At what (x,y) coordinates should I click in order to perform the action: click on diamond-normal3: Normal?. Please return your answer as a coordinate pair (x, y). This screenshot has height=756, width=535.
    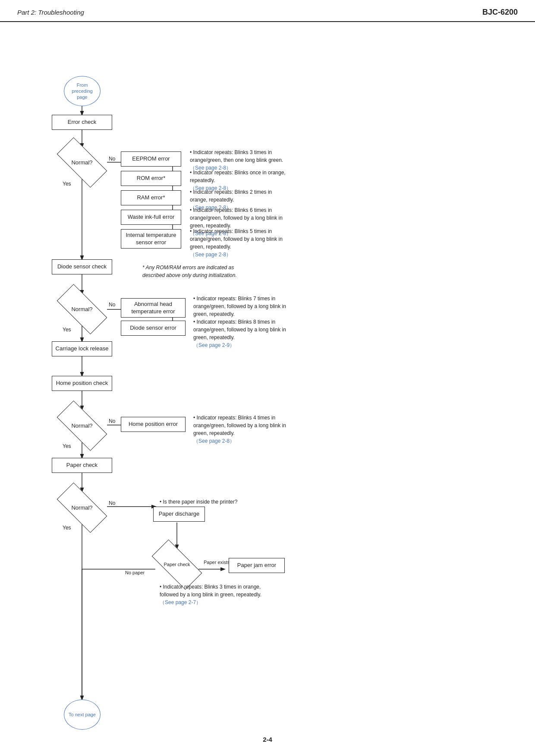
    Looking at the image, I should click on (82, 425).